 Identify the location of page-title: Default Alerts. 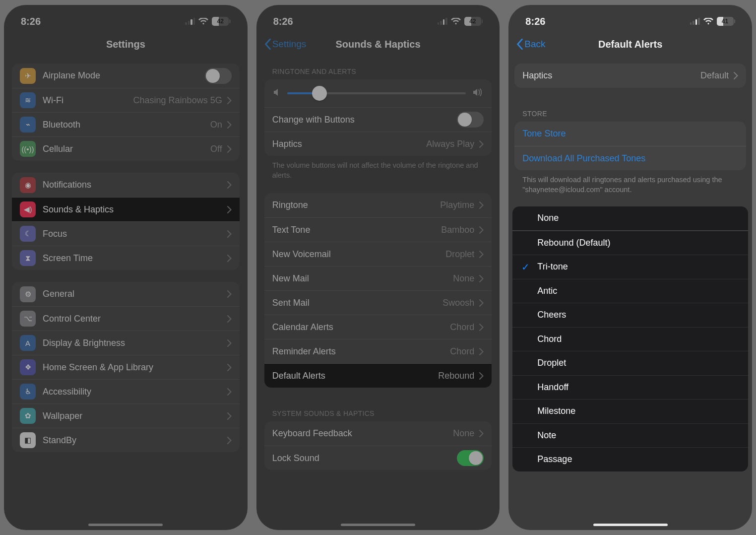
(630, 45).